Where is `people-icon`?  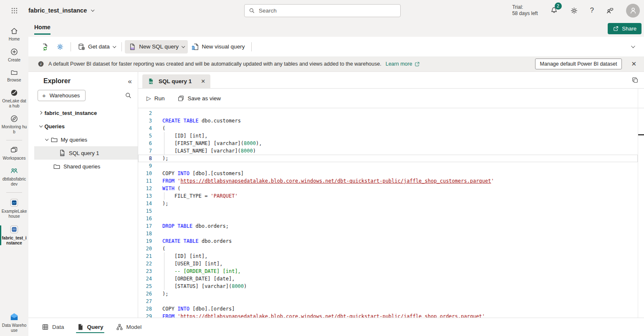
people-icon is located at coordinates (14, 171).